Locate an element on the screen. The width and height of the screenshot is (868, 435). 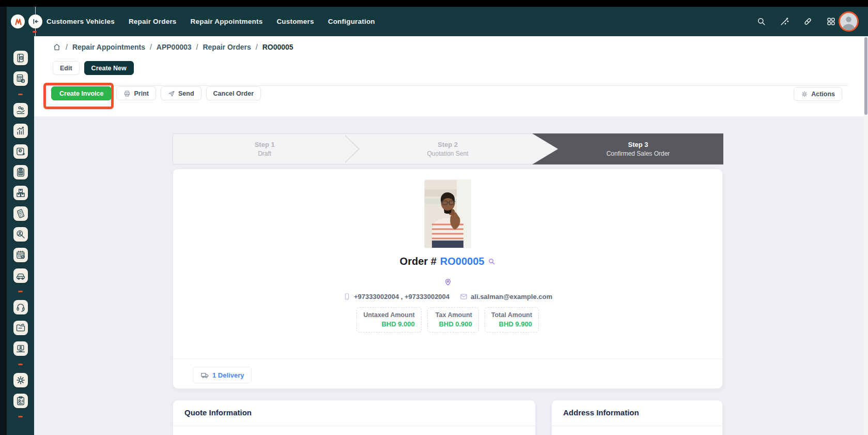
order-status-stepbar: Step 1 Draft Step 2 Quotation Sent Step … is located at coordinates (447, 149).